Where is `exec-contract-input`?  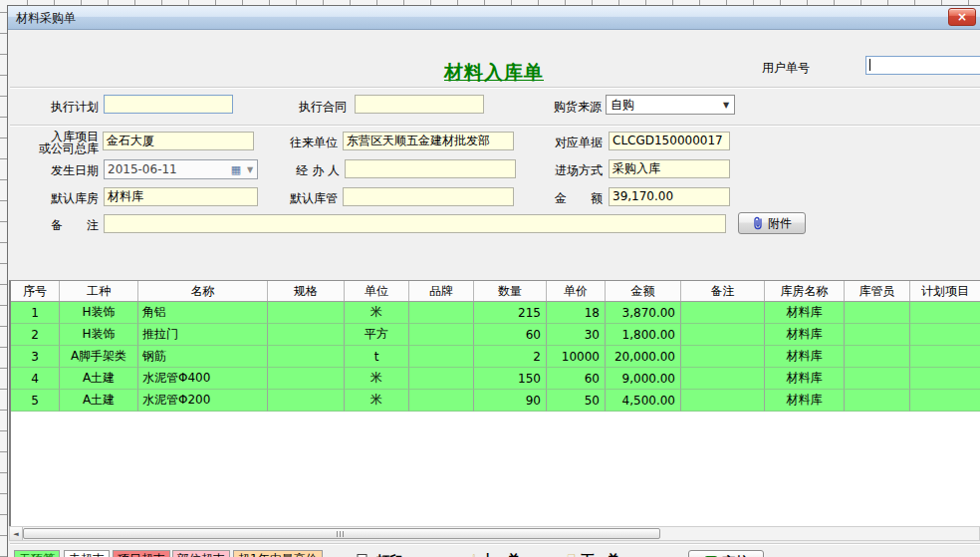
exec-contract-input is located at coordinates (419, 104).